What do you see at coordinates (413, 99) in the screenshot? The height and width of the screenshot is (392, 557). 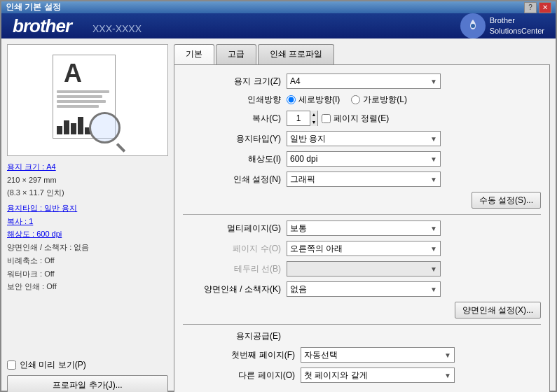 I see `orientation-control: 세로방향(I) 가로방향(L)` at bounding box center [413, 99].